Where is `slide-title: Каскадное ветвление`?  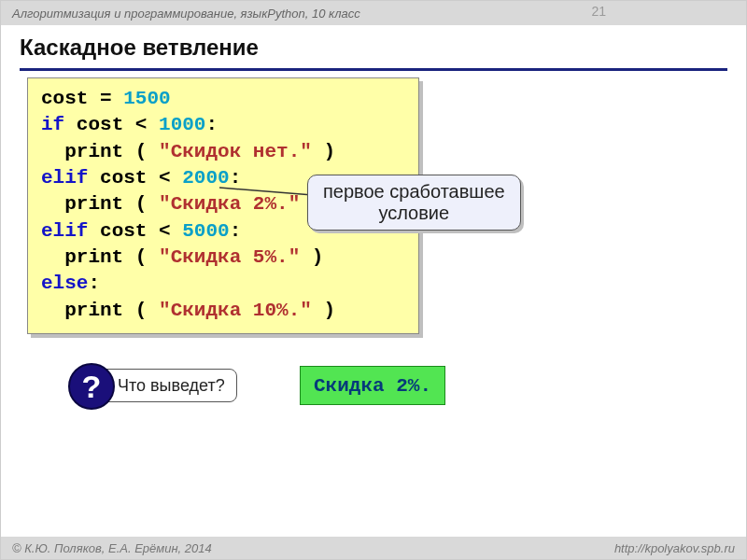
slide-title: Каскадное ветвление is located at coordinates (374, 48).